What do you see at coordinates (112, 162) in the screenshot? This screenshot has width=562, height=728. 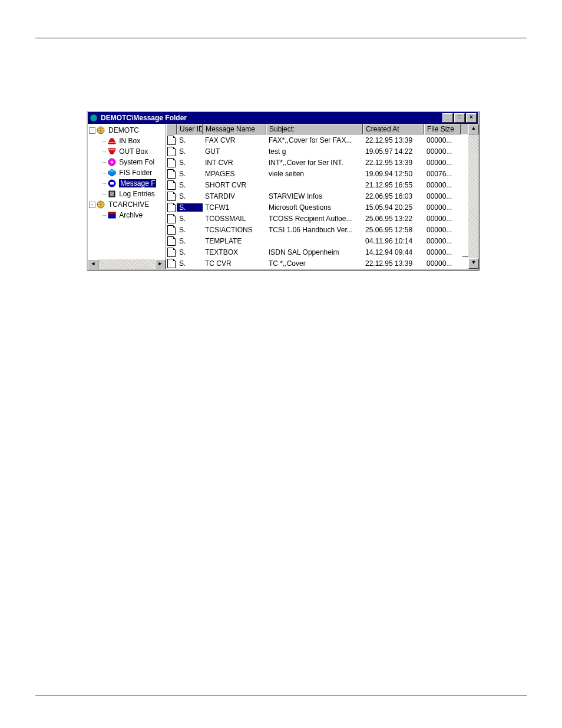 I see `system-folder-icon` at bounding box center [112, 162].